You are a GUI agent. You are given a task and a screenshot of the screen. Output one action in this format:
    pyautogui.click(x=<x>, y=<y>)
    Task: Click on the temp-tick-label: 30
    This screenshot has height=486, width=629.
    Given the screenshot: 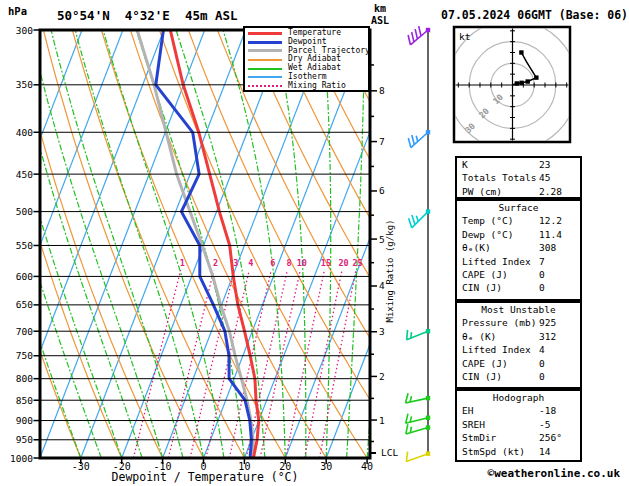 What is the action you would take?
    pyautogui.click(x=326, y=466)
    